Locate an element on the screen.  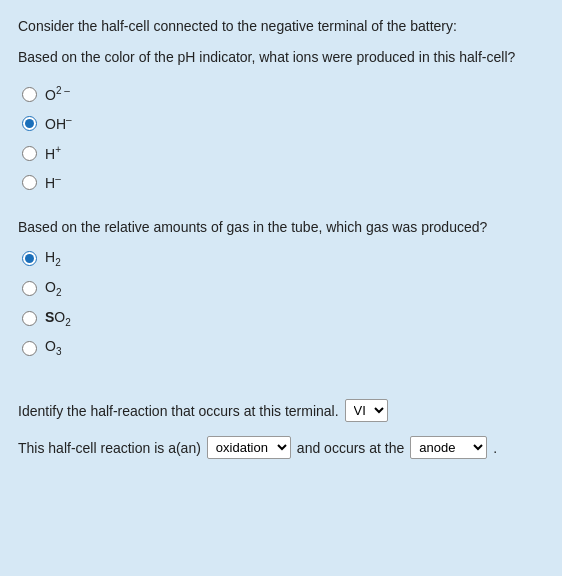
radio-label-hplus: H+ is located at coordinates (53, 154).